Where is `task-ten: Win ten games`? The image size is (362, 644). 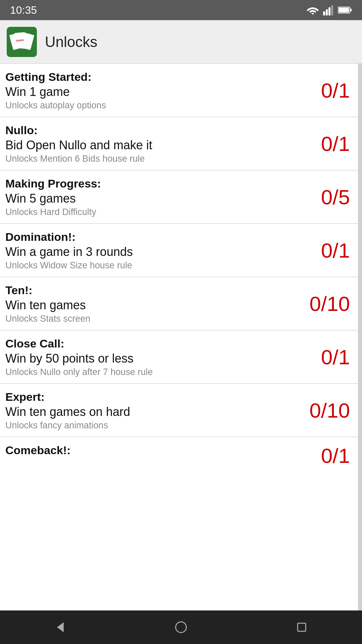 task-ten: Win ten games is located at coordinates (155, 305).